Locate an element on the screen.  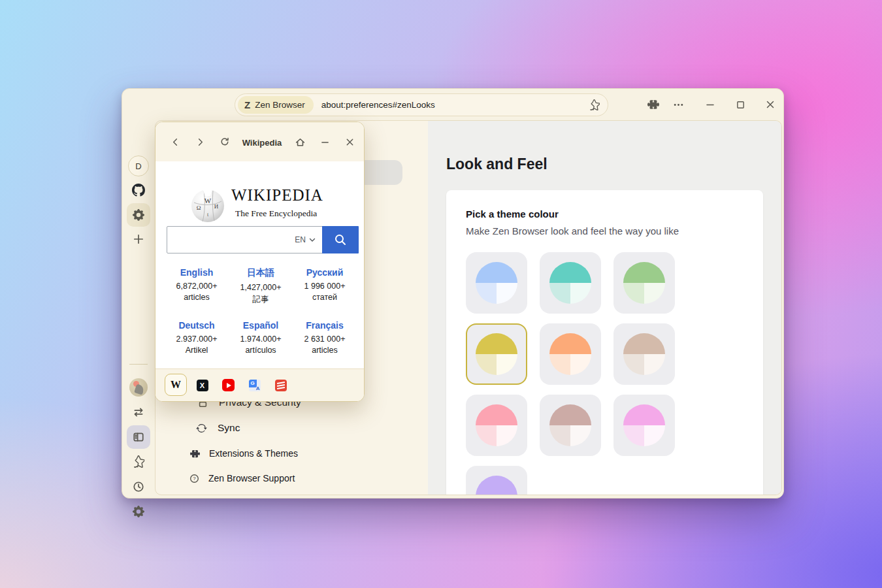
zen-logo-icon: Z is located at coordinates (247, 105).